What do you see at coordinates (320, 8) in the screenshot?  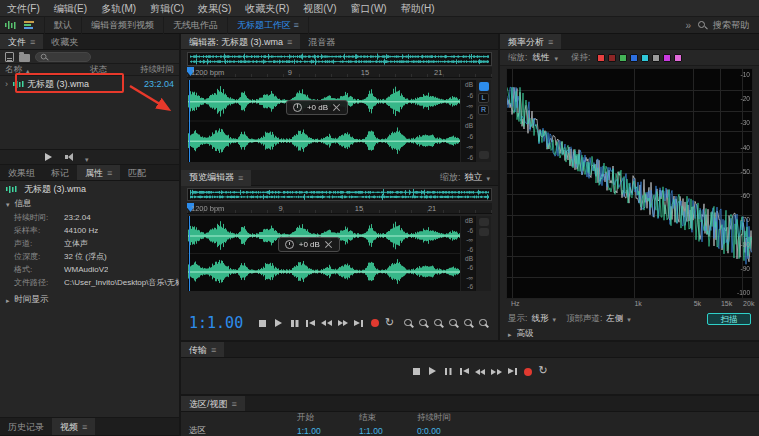 I see `menu-item: 视图(V)` at bounding box center [320, 8].